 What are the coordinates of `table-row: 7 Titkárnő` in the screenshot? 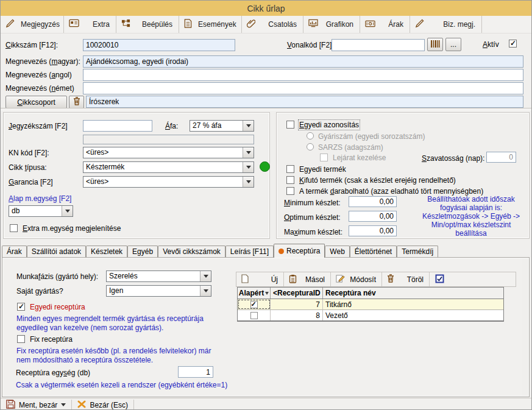 It's located at (371, 305).